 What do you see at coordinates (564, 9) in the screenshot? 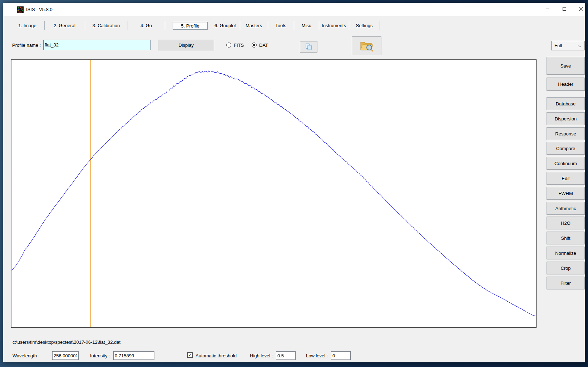
I see `maximize-button` at bounding box center [564, 9].